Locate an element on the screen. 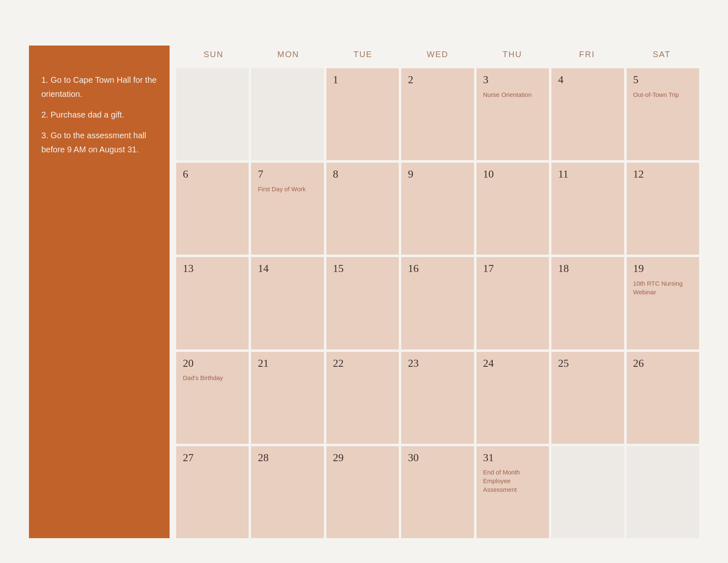 The height and width of the screenshot is (563, 728). cell-number: 25 is located at coordinates (587, 363).